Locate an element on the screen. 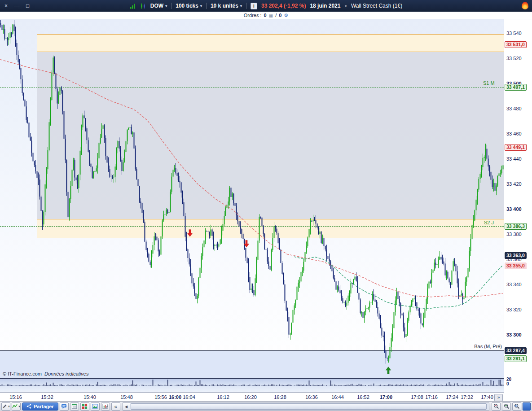 Image resolution: width=532 pixels, height=411 pixels. chart-scrollbar: ◀ is located at coordinates (306, 407).